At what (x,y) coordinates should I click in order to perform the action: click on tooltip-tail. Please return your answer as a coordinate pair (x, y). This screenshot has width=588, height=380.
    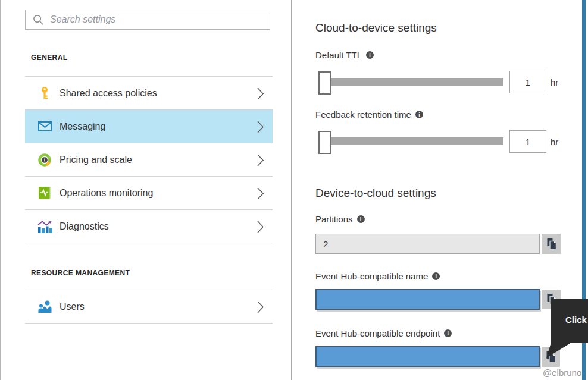
    Looking at the image, I should click on (558, 350).